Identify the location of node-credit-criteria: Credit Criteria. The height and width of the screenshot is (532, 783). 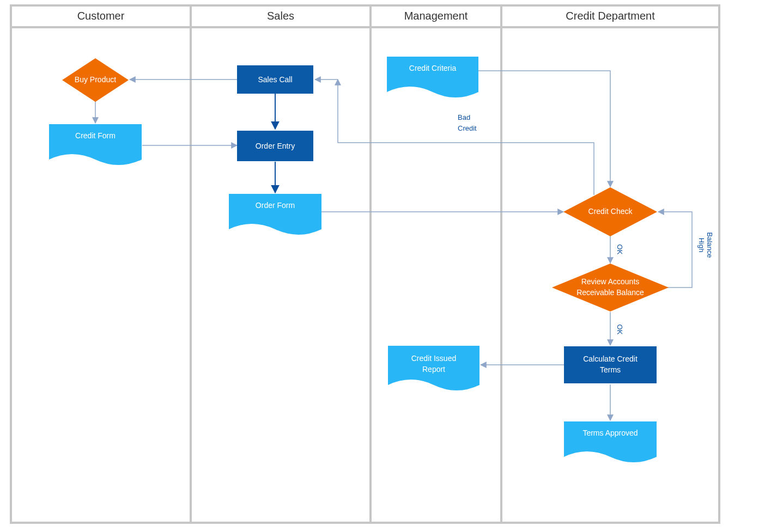
(433, 77).